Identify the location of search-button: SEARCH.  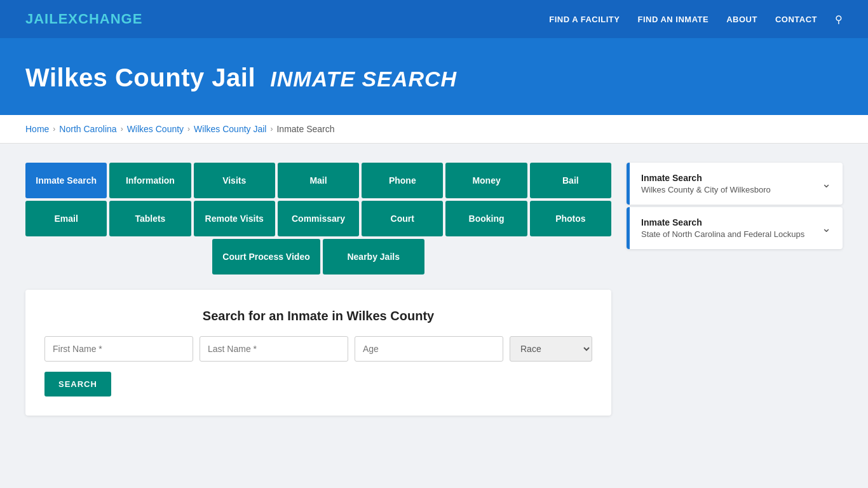
(78, 384).